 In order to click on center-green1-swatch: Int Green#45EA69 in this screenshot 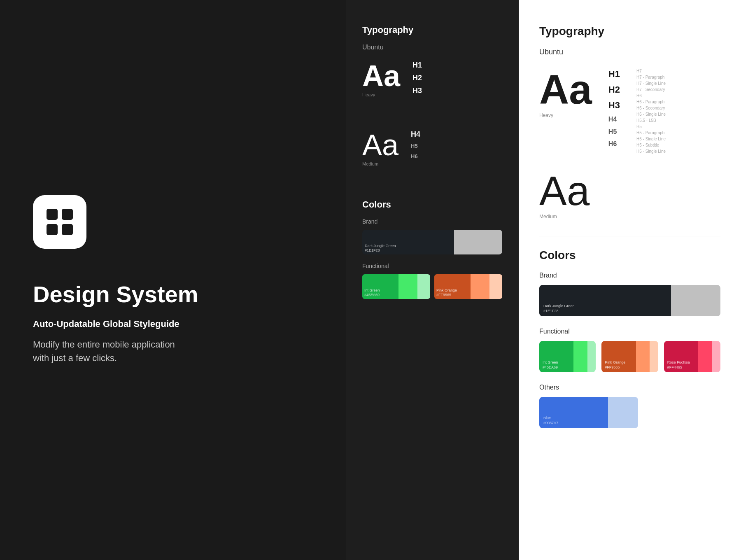, I will do `click(380, 287)`.